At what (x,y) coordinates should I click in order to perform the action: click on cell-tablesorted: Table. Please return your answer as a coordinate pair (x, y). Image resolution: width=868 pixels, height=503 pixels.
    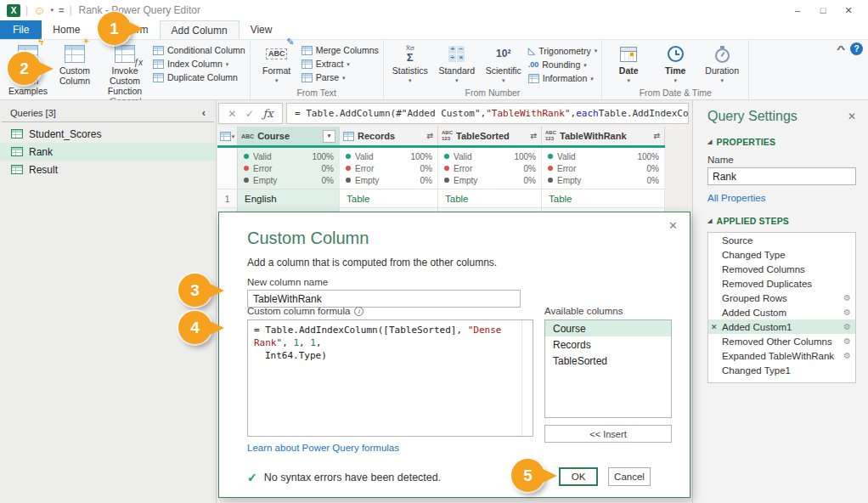
    Looking at the image, I should click on (490, 199).